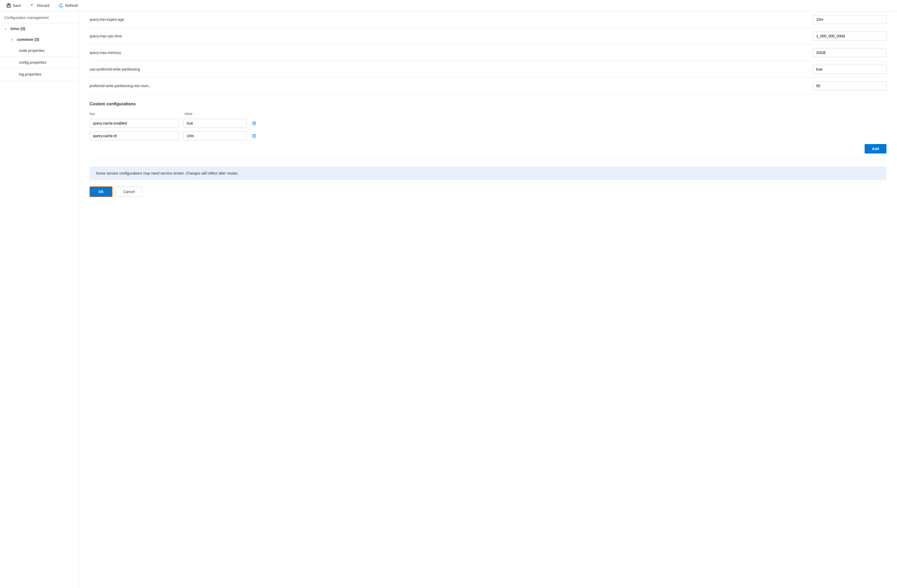 The width and height of the screenshot is (897, 588). What do you see at coordinates (13, 39) in the screenshot?
I see `chevron-down-icon-2: ⌄` at bounding box center [13, 39].